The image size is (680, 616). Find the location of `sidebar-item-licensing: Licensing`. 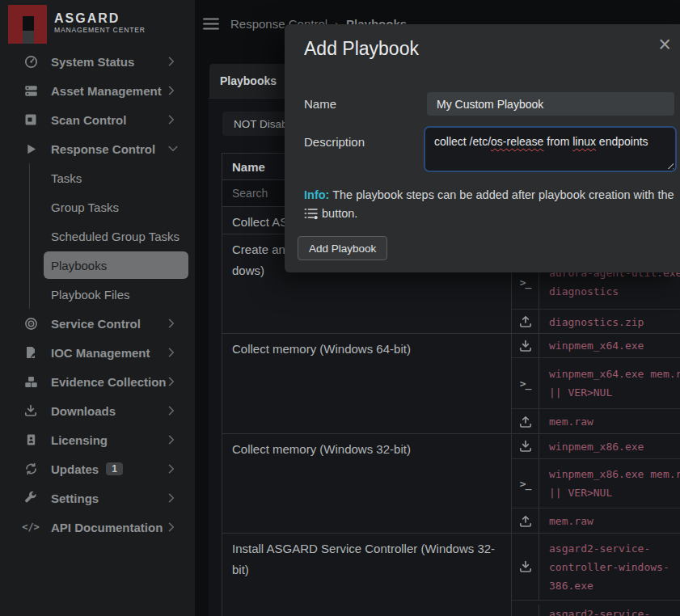

sidebar-item-licensing: Licensing is located at coordinates (97, 440).